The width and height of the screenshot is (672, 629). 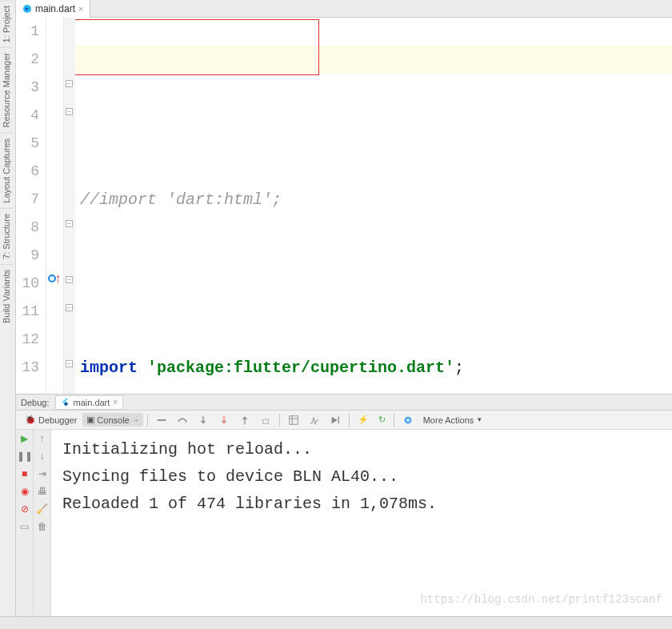 I want to click on debug-label: Debug:, so click(x=35, y=403).